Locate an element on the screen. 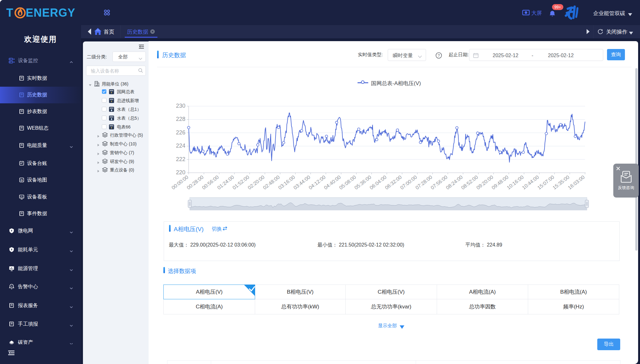 The width and height of the screenshot is (640, 364). svg-text: D is located at coordinates (22, 180).